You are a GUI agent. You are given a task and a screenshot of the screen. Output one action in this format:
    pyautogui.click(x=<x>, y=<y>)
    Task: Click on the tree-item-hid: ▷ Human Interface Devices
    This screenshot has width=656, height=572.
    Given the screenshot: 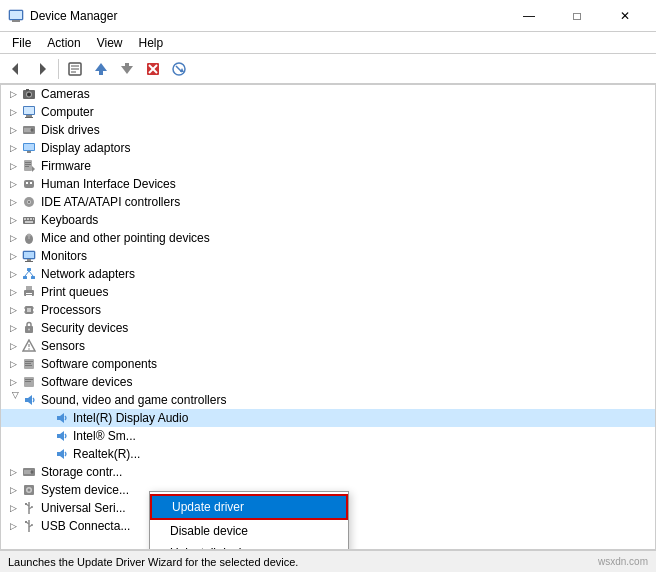 What is the action you would take?
    pyautogui.click(x=328, y=184)
    